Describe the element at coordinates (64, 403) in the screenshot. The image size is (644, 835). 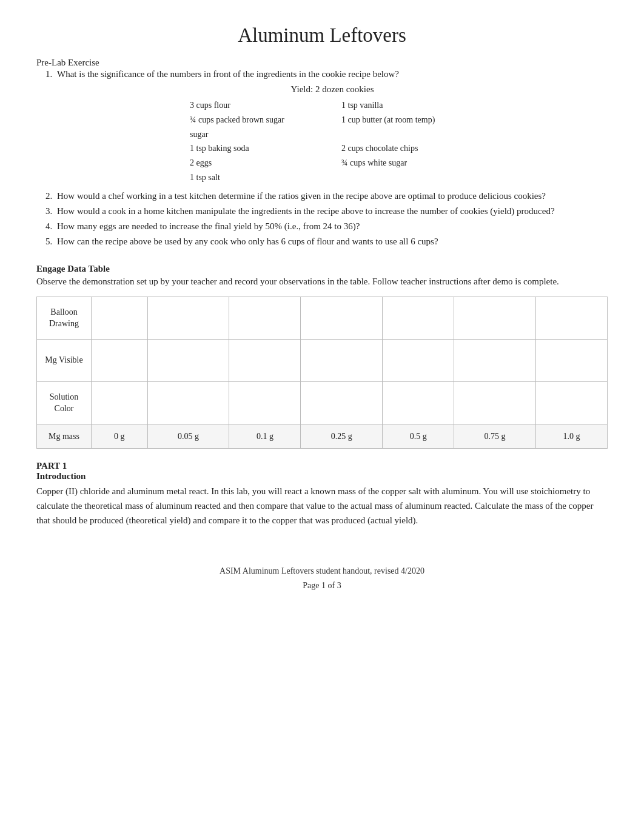
I see `row-label-solution: Solution Color` at that location.